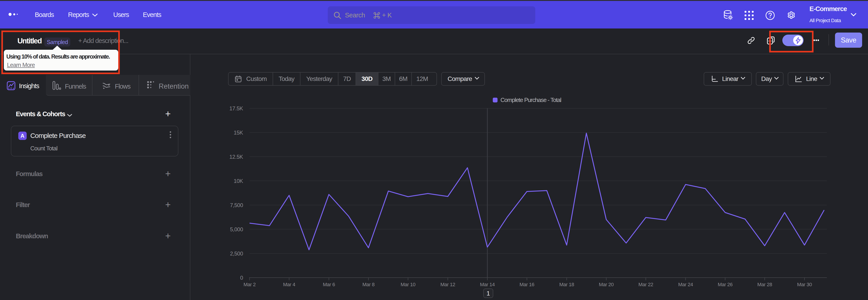 The width and height of the screenshot is (868, 300). Describe the element at coordinates (237, 205) in the screenshot. I see `svg-text: 7,500` at that location.